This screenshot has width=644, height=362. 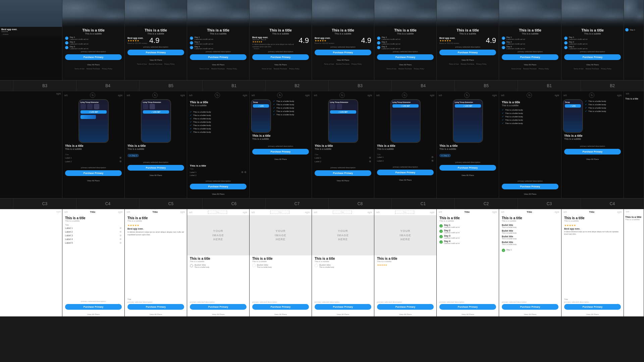 I want to click on c3-subtitle: This is a subtitle, so click(x=93, y=221).